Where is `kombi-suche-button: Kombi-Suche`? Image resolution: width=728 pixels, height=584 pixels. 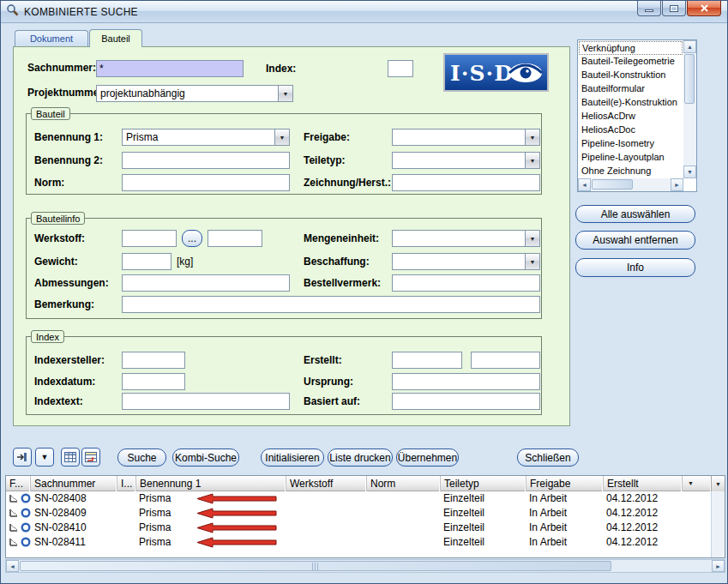 kombi-suche-button: Kombi-Suche is located at coordinates (206, 458).